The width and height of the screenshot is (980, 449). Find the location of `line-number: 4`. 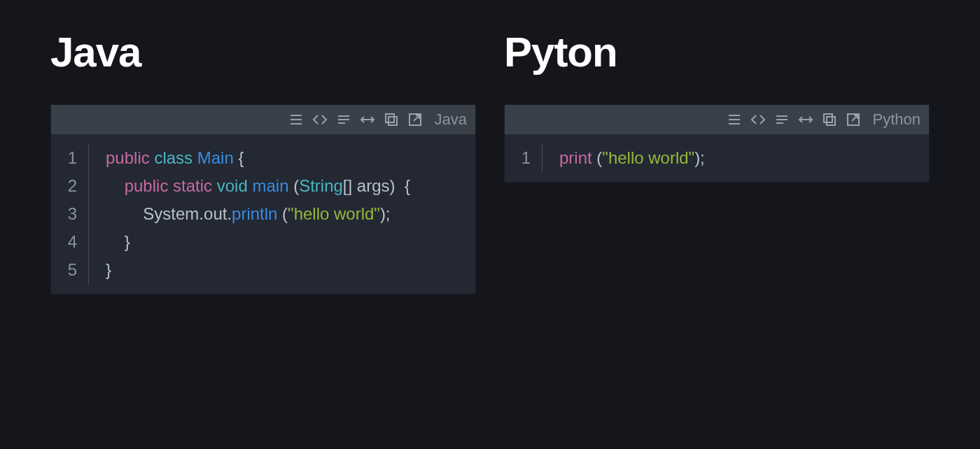

line-number: 4 is located at coordinates (64, 242).